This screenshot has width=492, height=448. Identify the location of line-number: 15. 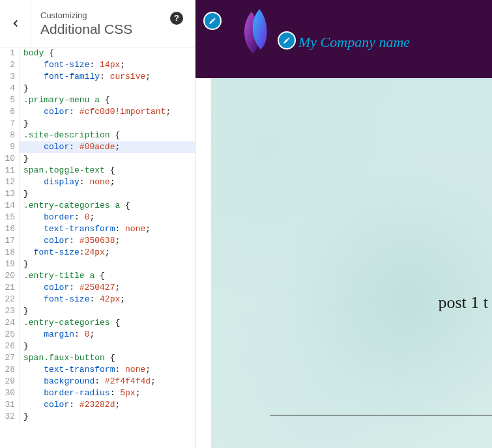
(10, 217).